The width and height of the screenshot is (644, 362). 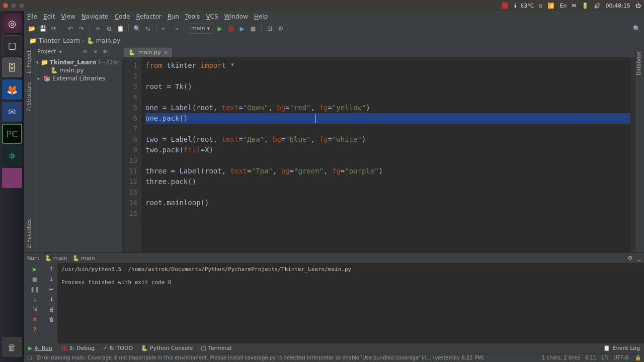 What do you see at coordinates (95, 17) in the screenshot?
I see `menu-navigate: Navigate` at bounding box center [95, 17].